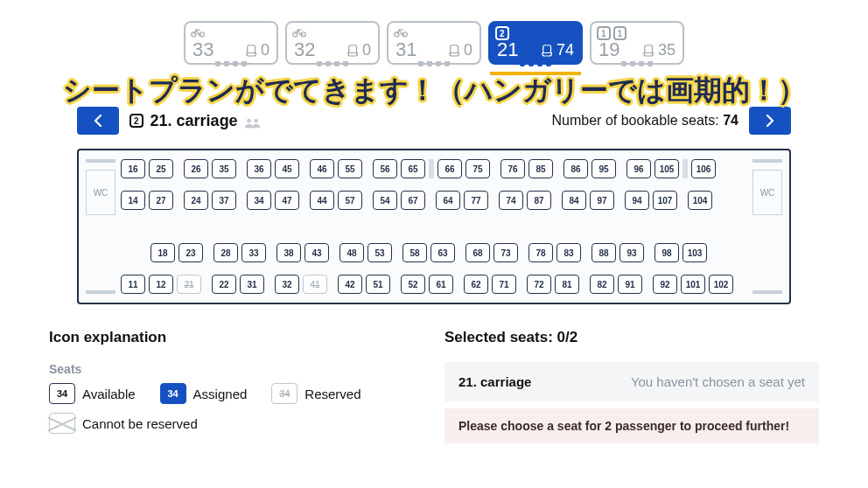  I want to click on seat: 67, so click(413, 200).